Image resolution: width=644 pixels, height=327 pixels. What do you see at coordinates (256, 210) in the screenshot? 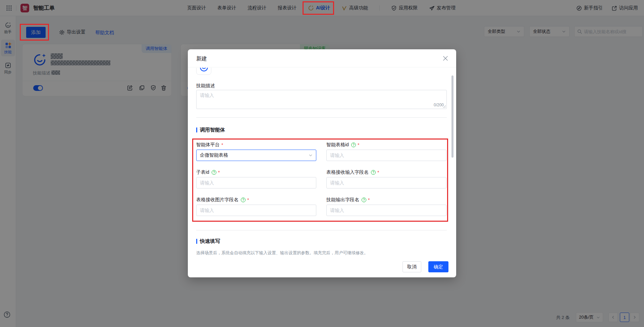
I see `image-field-name-input-wrap` at bounding box center [256, 210].